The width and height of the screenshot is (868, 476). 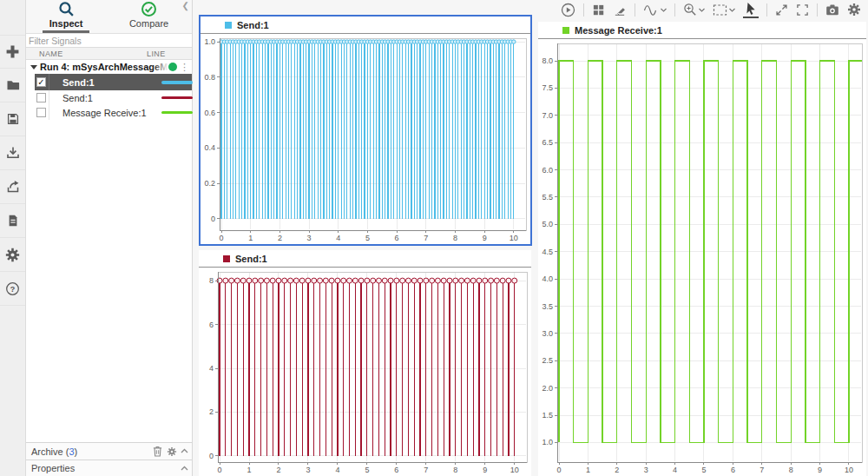 What do you see at coordinates (802, 10) in the screenshot?
I see `fullscreen-brackets-icon` at bounding box center [802, 10].